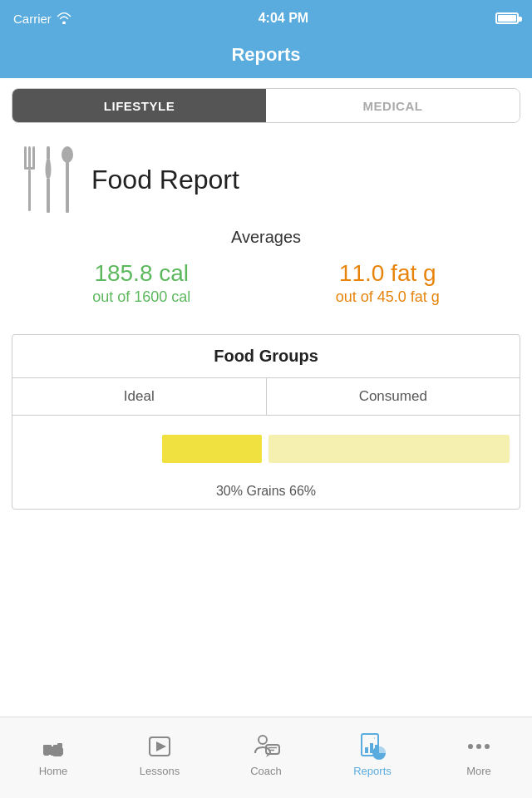 The height and width of the screenshot is (798, 532). I want to click on utensils-icon, so click(48, 180).